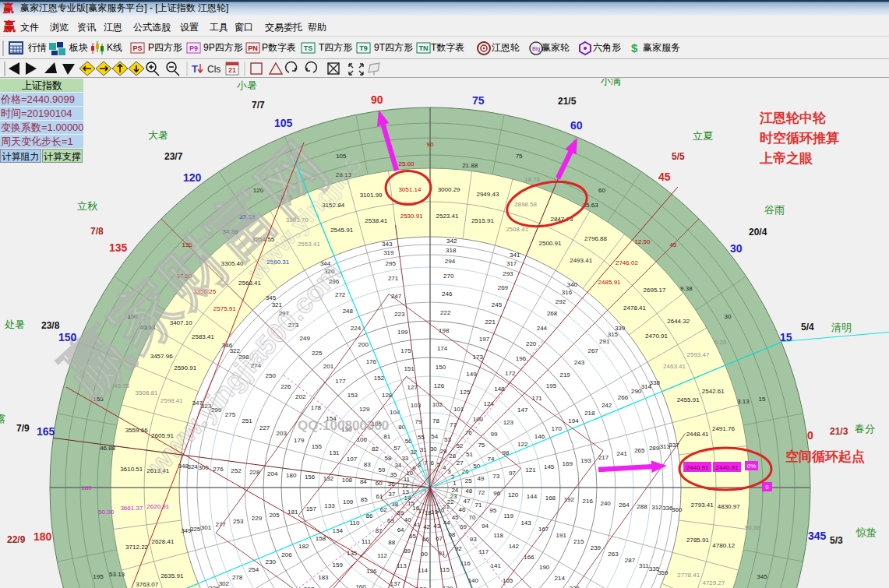  What do you see at coordinates (329, 366) in the screenshot?
I see `svg-text: 201` at bounding box center [329, 366].